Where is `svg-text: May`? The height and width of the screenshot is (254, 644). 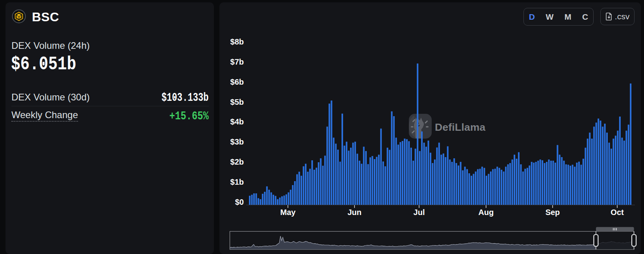 svg-text: May is located at coordinates (288, 212).